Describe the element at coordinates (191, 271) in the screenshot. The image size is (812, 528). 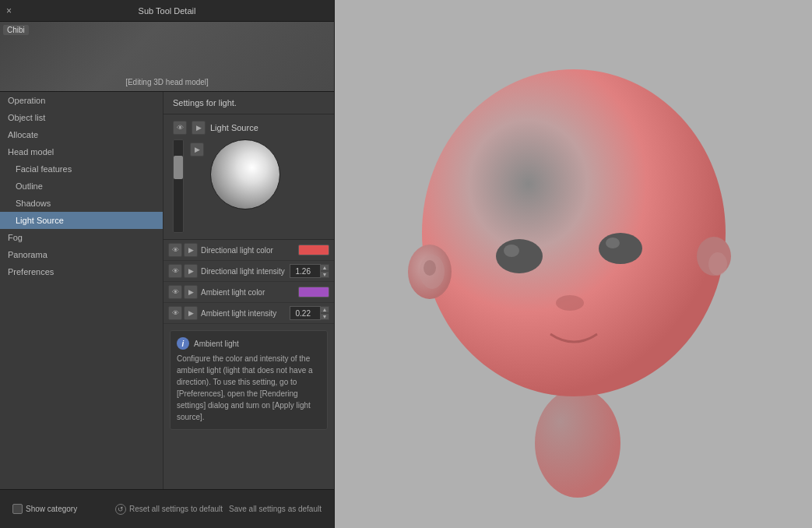
I see `dir-intensity-expand-icon: ▶` at that location.